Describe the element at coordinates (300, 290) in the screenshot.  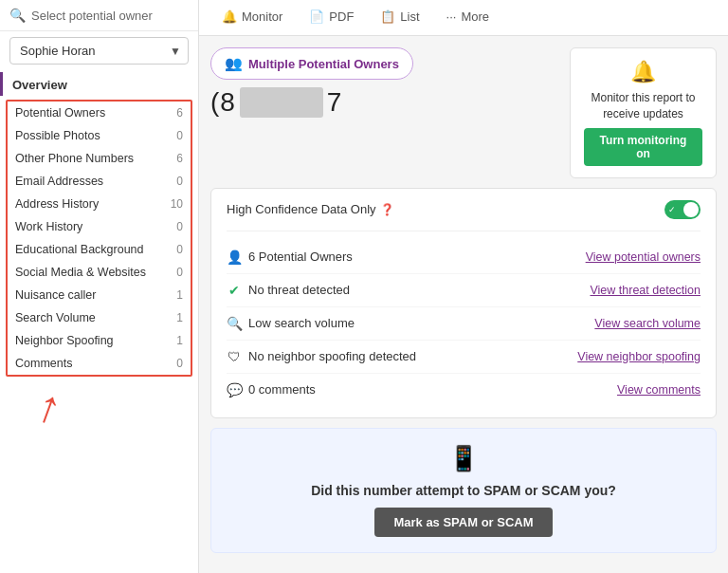
I see `data-row-text: No threat detected` at that location.